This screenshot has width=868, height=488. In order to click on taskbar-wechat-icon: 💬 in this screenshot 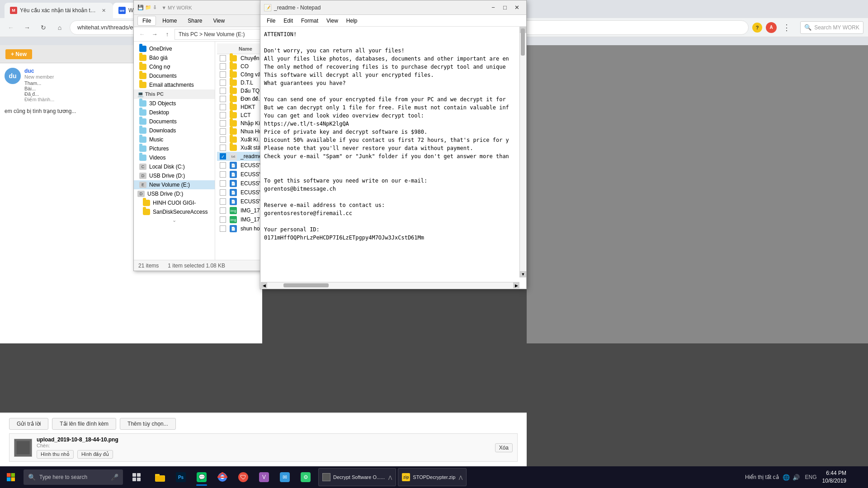, I will do `click(202, 477)`.